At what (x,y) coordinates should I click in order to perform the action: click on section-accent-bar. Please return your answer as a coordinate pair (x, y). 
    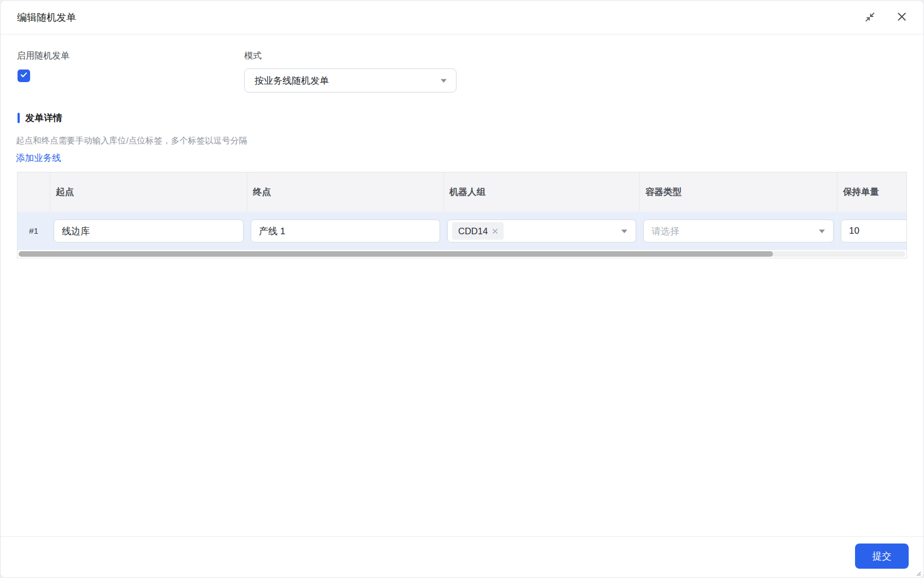
    Looking at the image, I should click on (19, 118).